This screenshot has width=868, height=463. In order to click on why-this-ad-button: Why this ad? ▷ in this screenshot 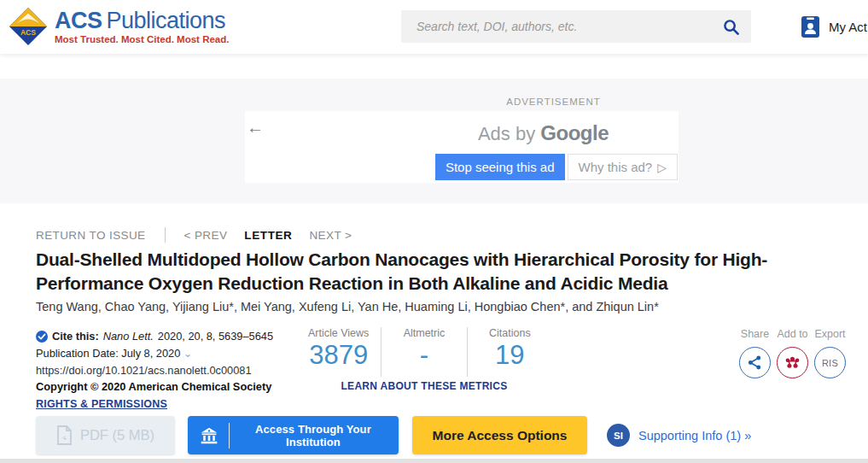, I will do `click(623, 167)`.